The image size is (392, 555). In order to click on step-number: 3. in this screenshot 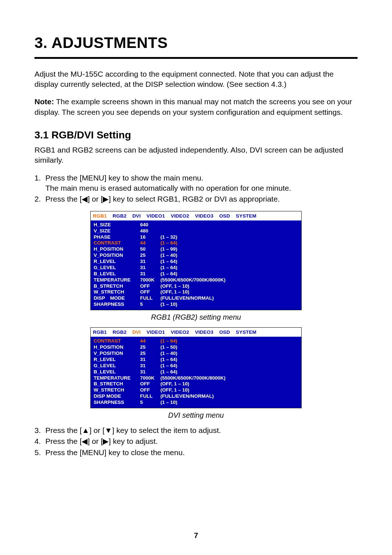, I will do `click(40, 430)`.